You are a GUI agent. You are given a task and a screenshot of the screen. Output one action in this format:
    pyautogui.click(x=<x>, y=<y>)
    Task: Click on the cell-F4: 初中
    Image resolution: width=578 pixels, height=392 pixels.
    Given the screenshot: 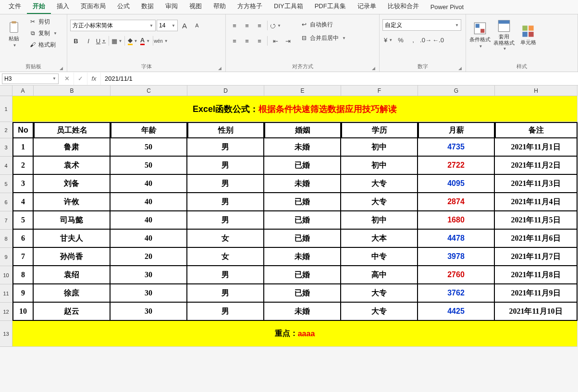 What is the action you would take?
    pyautogui.click(x=380, y=166)
    